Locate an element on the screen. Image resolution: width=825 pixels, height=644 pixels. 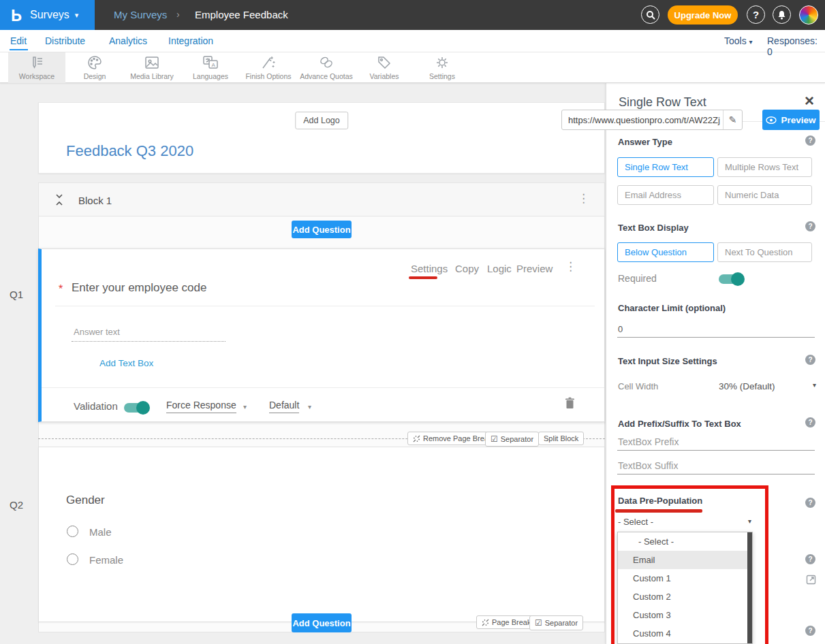
add-text-box-link: Add Text Box is located at coordinates (127, 364).